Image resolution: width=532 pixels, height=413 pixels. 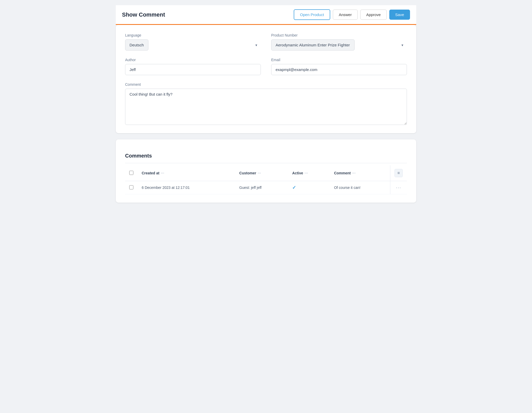 I want to click on language-label: Language, so click(x=193, y=35).